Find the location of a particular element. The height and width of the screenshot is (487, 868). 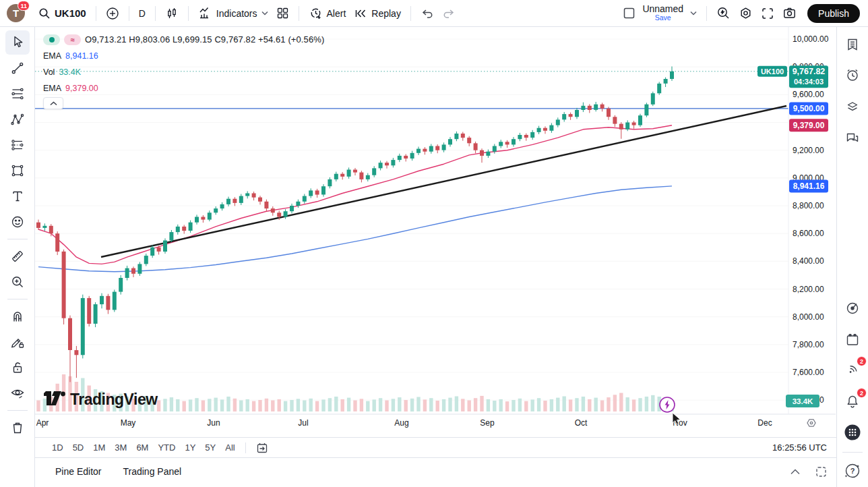

chart-settings-button is located at coordinates (745, 13).